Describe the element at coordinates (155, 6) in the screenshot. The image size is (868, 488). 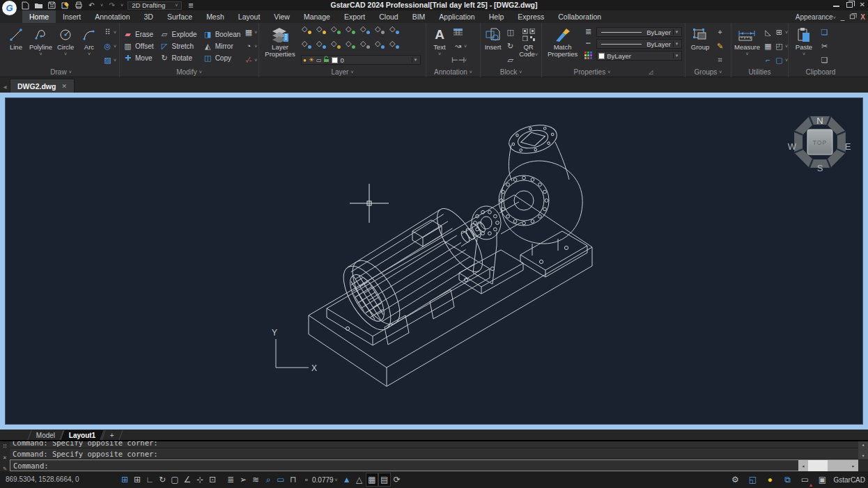
I see `workspace-combo: 2D Drafting ˅` at that location.